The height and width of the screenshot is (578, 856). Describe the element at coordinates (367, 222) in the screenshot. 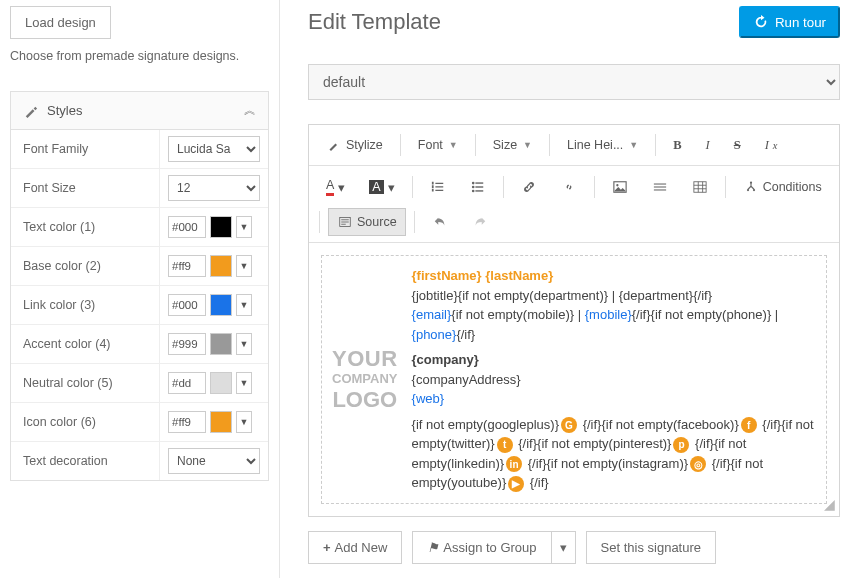

I see `source-button: Source` at that location.